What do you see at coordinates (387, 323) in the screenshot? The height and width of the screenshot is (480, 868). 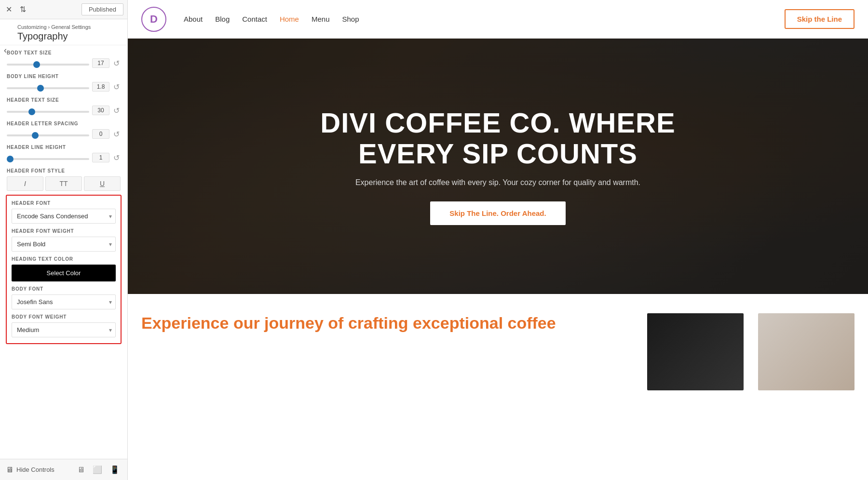 I see `below-hero-title: Experience our journey of crafting excep…` at bounding box center [387, 323].